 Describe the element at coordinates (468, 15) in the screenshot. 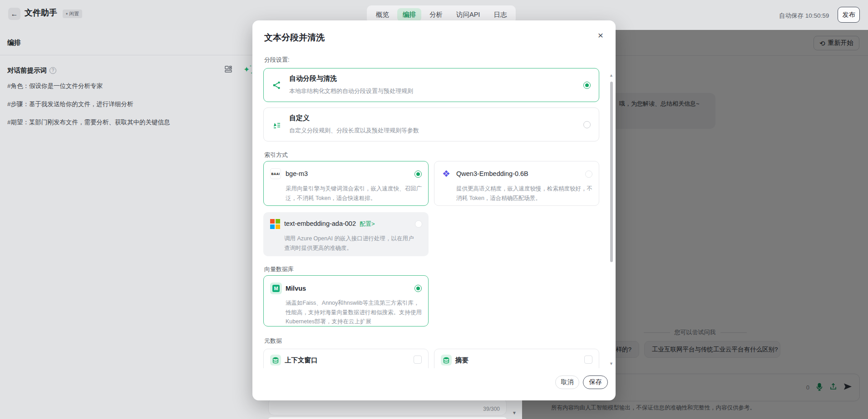

I see `tab-access-api: 访问API` at that location.